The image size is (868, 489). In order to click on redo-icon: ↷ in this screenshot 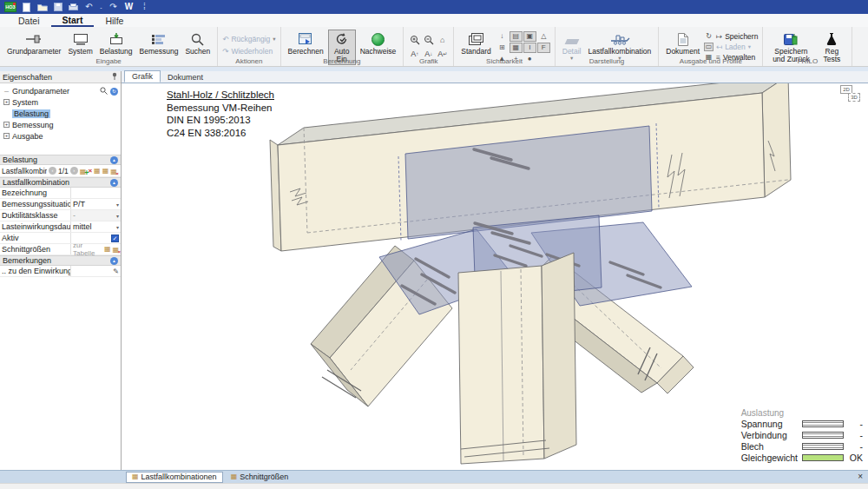, I will do `click(113, 7)`.